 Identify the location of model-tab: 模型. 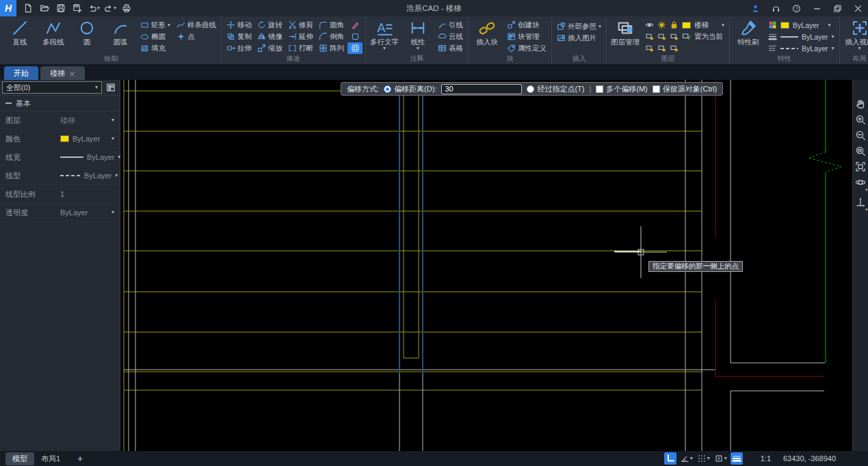
(20, 459).